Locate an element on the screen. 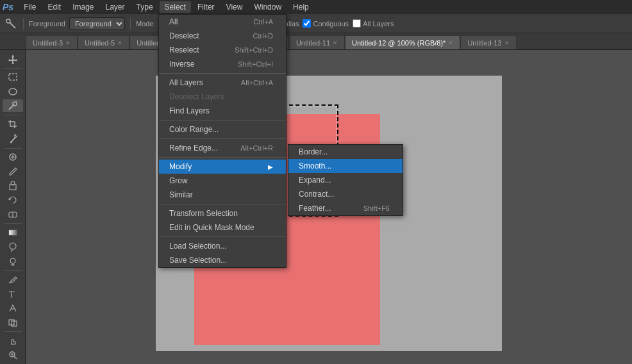 The height and width of the screenshot is (364, 632). menu-image: Image is located at coordinates (83, 7).